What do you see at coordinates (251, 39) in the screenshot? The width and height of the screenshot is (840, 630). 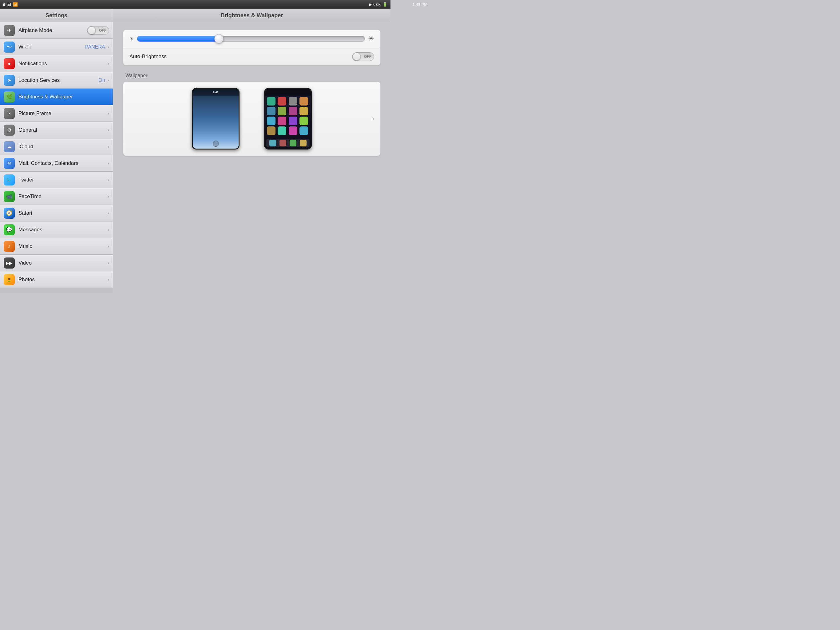 I see `brightness-slider-track` at bounding box center [251, 39].